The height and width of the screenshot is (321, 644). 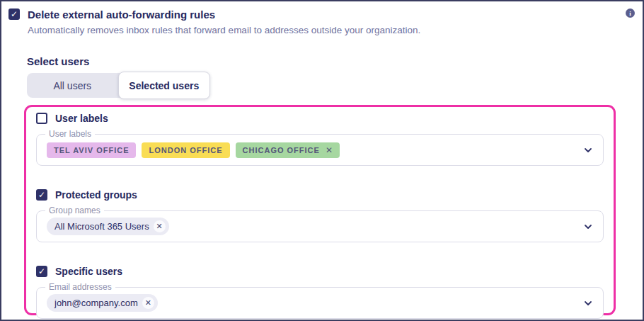 What do you see at coordinates (102, 303) in the screenshot?
I see `email-addresses-chips: john@company.com ✕` at bounding box center [102, 303].